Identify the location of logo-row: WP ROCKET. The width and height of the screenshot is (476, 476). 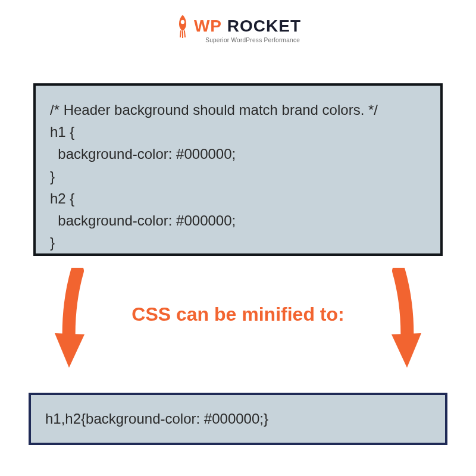
(238, 26).